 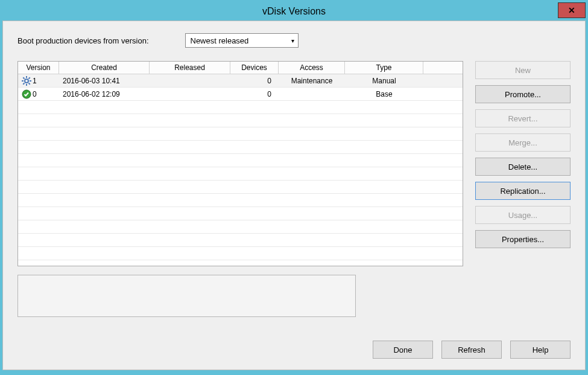 What do you see at coordinates (35, 81) in the screenshot?
I see `version-number: 1` at bounding box center [35, 81].